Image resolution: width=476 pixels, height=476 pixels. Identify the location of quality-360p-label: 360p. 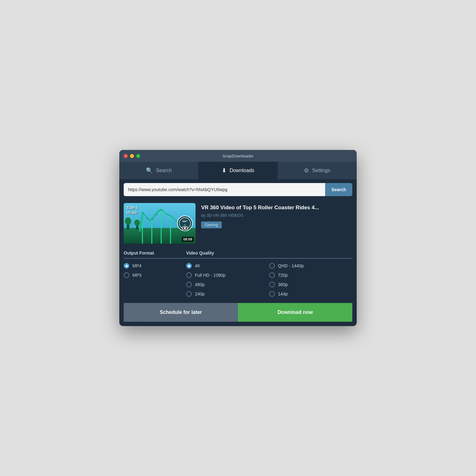
(283, 285).